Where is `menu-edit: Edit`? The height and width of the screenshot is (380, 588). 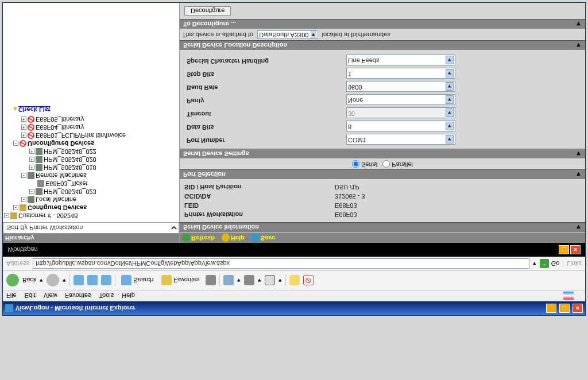 menu-edit: Edit is located at coordinates (30, 296).